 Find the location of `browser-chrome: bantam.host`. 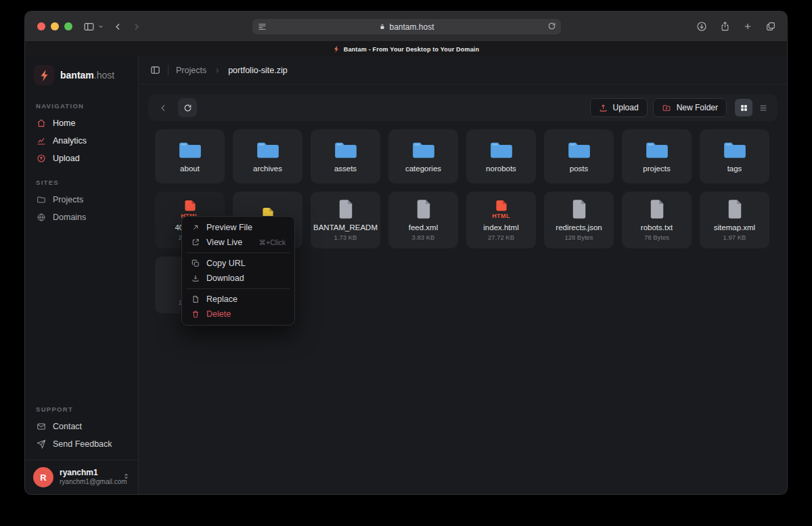

browser-chrome: bantam.host is located at coordinates (406, 26).